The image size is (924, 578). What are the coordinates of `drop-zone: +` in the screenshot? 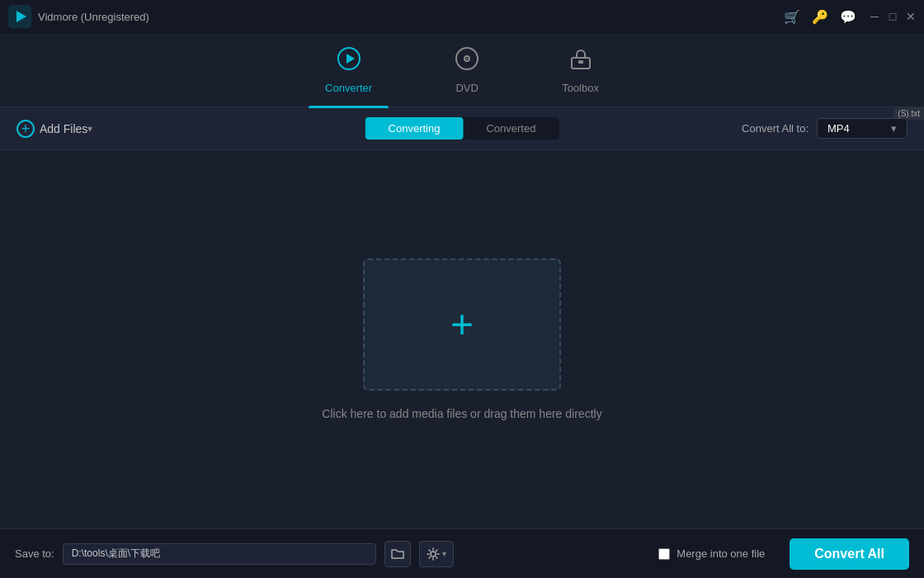 It's located at (462, 325).